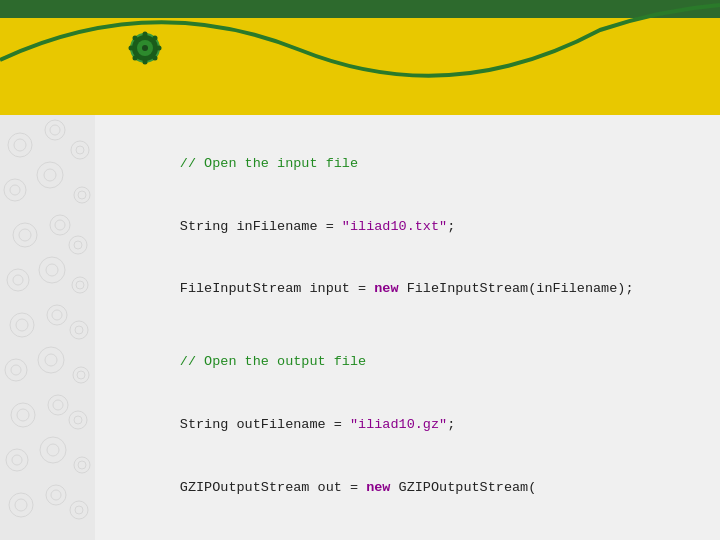 The width and height of the screenshot is (720, 540). I want to click on code-line-string-filename: String inFilename = "iliad10.txt";, so click(408, 228).